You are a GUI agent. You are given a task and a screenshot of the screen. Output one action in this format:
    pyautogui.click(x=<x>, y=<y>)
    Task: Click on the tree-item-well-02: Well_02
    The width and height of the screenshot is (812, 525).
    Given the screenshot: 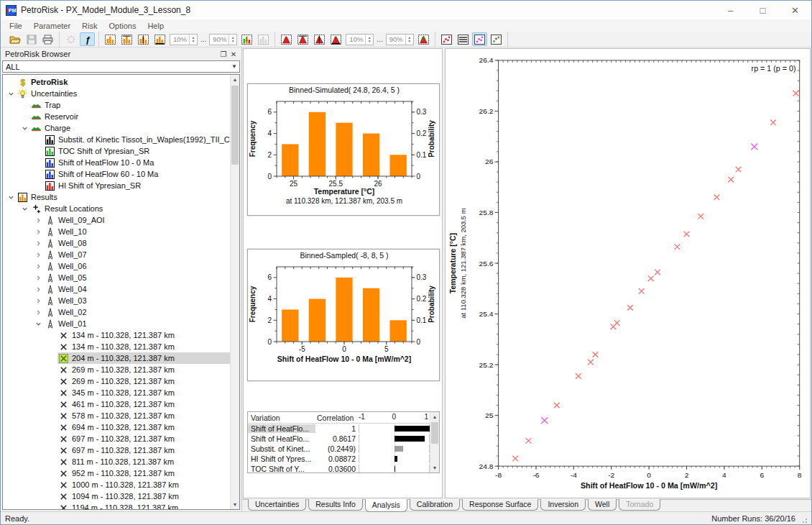 What is the action you would take?
    pyautogui.click(x=116, y=312)
    